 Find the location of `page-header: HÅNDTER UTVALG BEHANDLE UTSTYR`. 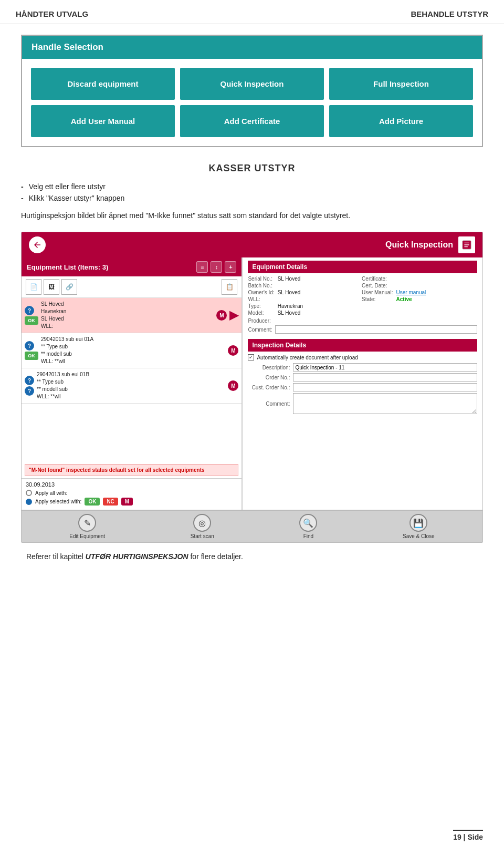

page-header: HÅNDTER UTVALG BEHANDLE UTSTYR is located at coordinates (252, 12).